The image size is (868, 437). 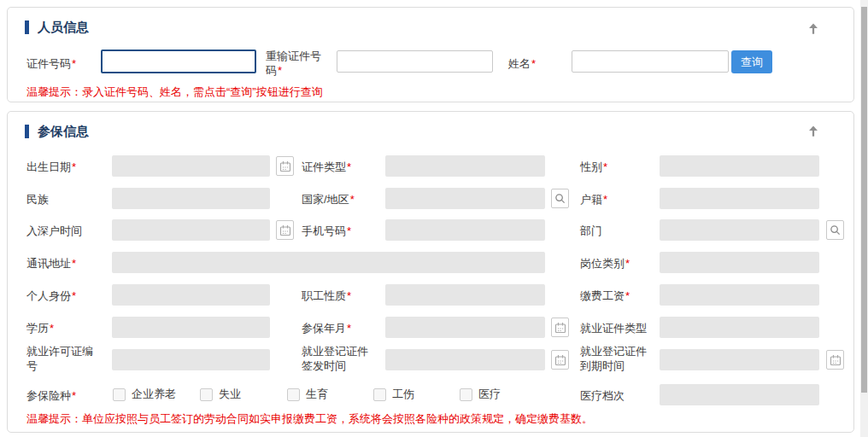 What do you see at coordinates (51, 396) in the screenshot?
I see `ins-types-label: 参保险种*` at bounding box center [51, 396].